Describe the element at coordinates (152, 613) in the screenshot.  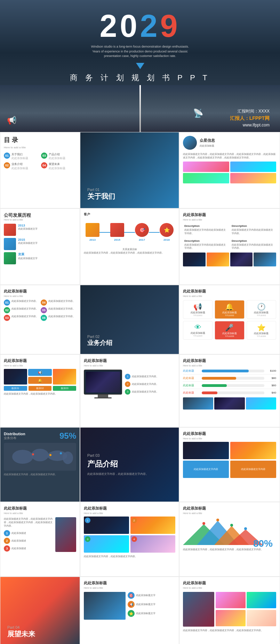
I see `kci-3: ⭐ 此处添加标题文字` at that location.